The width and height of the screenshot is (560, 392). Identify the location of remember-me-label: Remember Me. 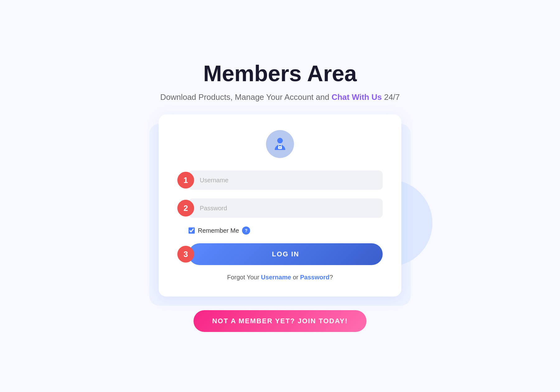
(218, 231).